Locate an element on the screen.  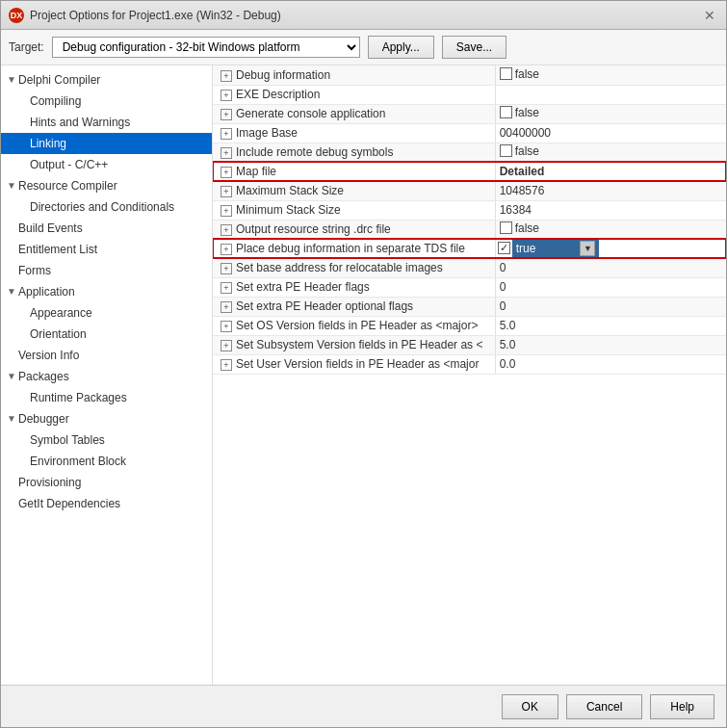
target-dropdown: Debug configuration - 32-bit Windows pla… is located at coordinates (206, 47).